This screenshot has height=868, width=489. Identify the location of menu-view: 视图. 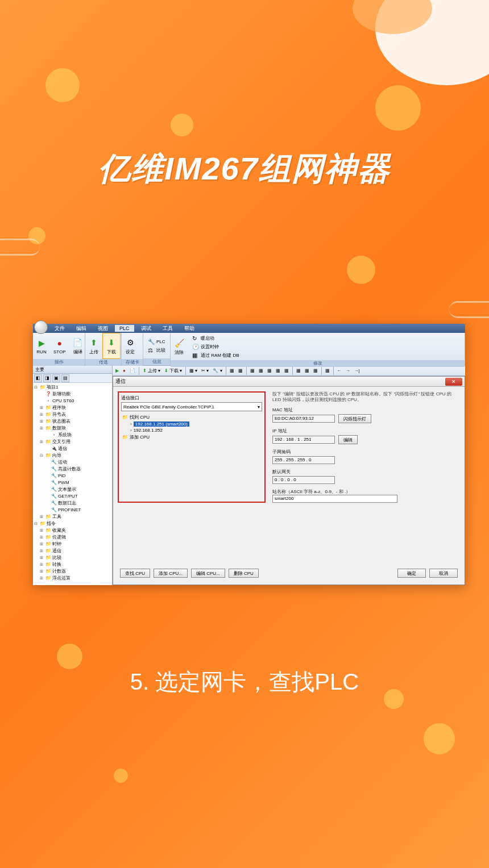
(103, 328).